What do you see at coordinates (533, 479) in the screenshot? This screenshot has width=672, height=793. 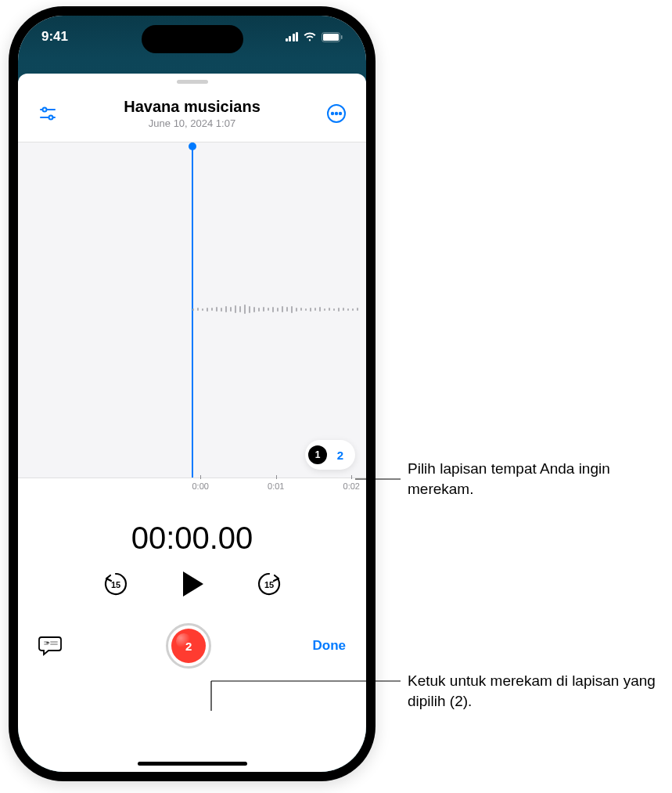 I see `callout-layer: Pilih lapisan tempat Anda ingin merekam.` at bounding box center [533, 479].